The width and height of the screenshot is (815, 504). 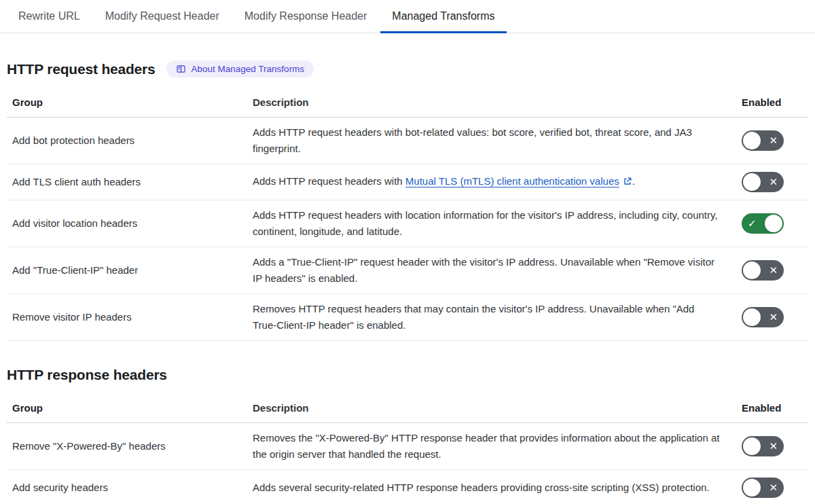 What do you see at coordinates (408, 103) in the screenshot?
I see `request-table-header: Group Description Enabled` at bounding box center [408, 103].